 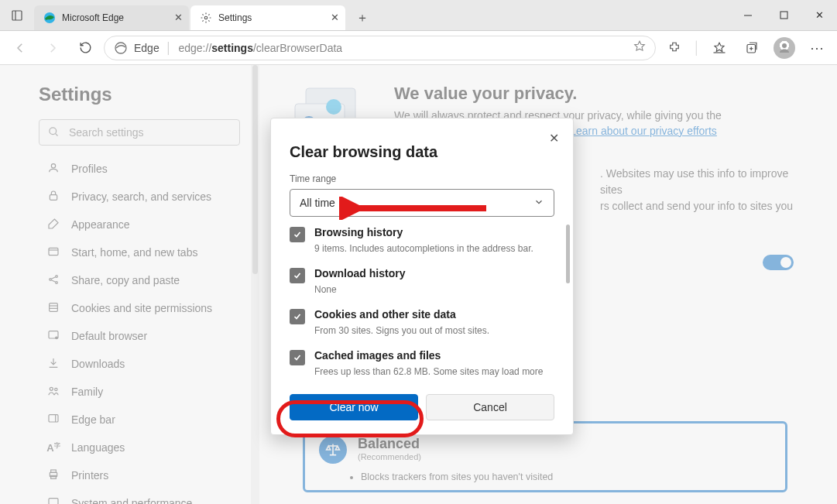 What do you see at coordinates (142, 392) in the screenshot?
I see `nav-family: Family` at bounding box center [142, 392].